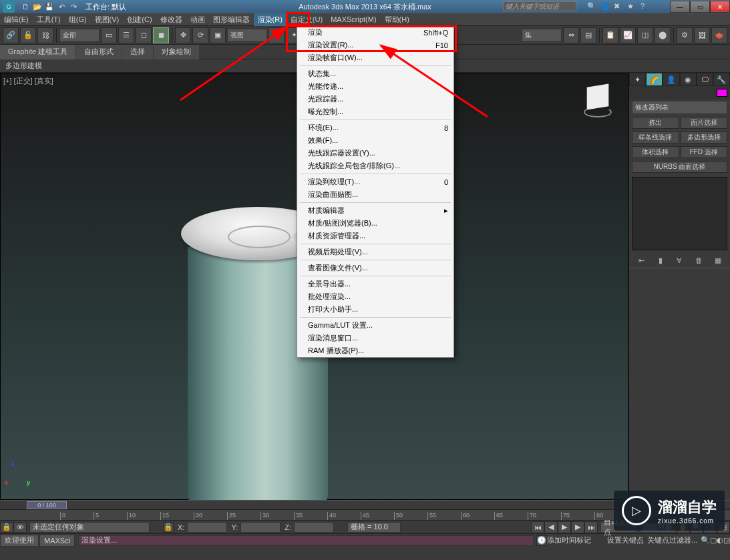 The image size is (730, 560). I want to click on pin-stack-icon: ⇤, so click(641, 260).